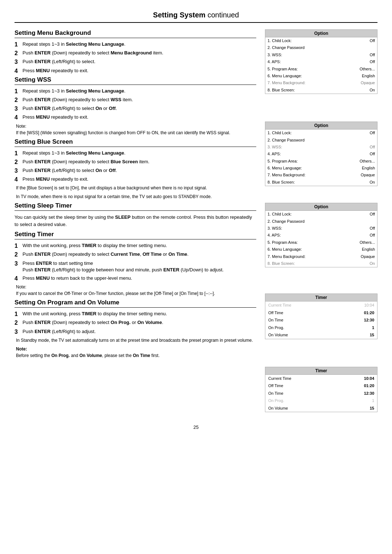  I want to click on option-box-3: Option 1. Child Lock:Off 2. Change Passw…, so click(321, 235).